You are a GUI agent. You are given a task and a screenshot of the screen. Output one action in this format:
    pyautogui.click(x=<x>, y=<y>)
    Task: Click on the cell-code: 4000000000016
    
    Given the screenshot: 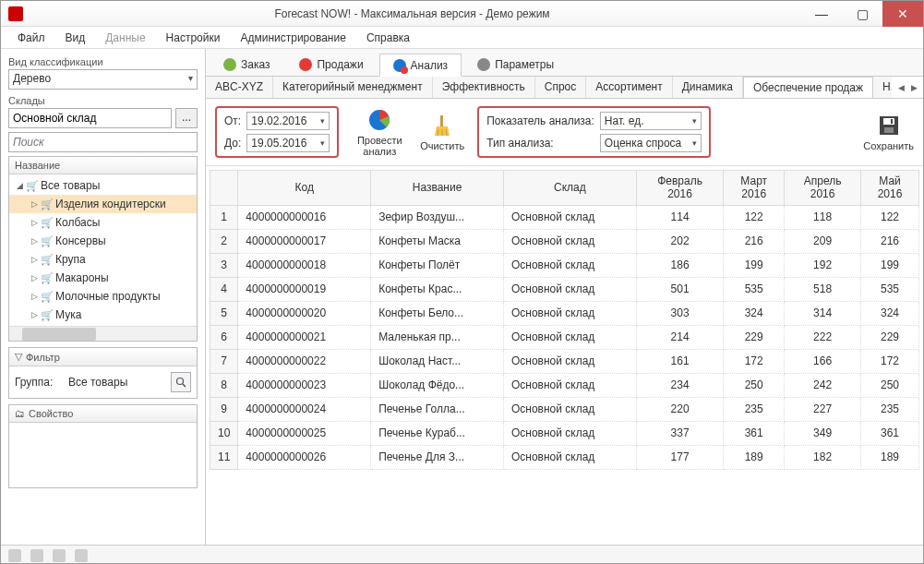 What is the action you would take?
    pyautogui.click(x=305, y=217)
    